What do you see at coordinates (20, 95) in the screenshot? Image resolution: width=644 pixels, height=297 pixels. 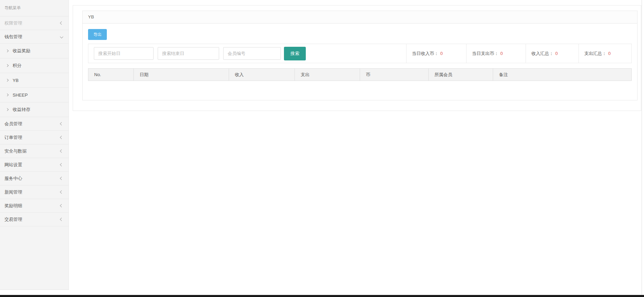 I see `sidebar-item-label: SHEEP` at bounding box center [20, 95].